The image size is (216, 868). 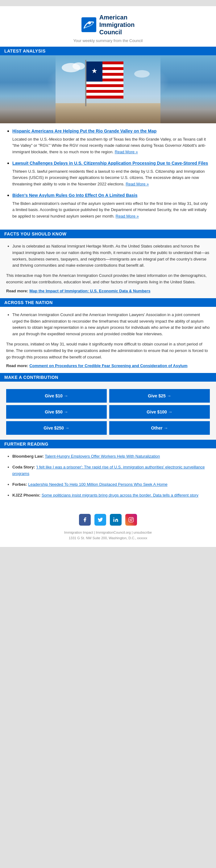 What do you see at coordinates (108, 26) in the screenshot?
I see `email-header: American Immigration Council Your weekly…` at bounding box center [108, 26].